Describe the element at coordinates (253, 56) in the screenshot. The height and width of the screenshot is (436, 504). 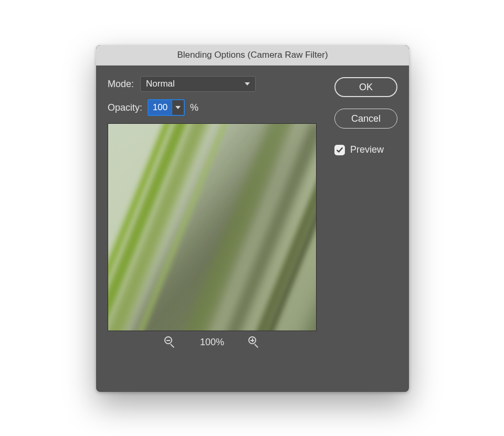
I see `dialog-title: Blending Options (Camera Raw Filter)` at that location.